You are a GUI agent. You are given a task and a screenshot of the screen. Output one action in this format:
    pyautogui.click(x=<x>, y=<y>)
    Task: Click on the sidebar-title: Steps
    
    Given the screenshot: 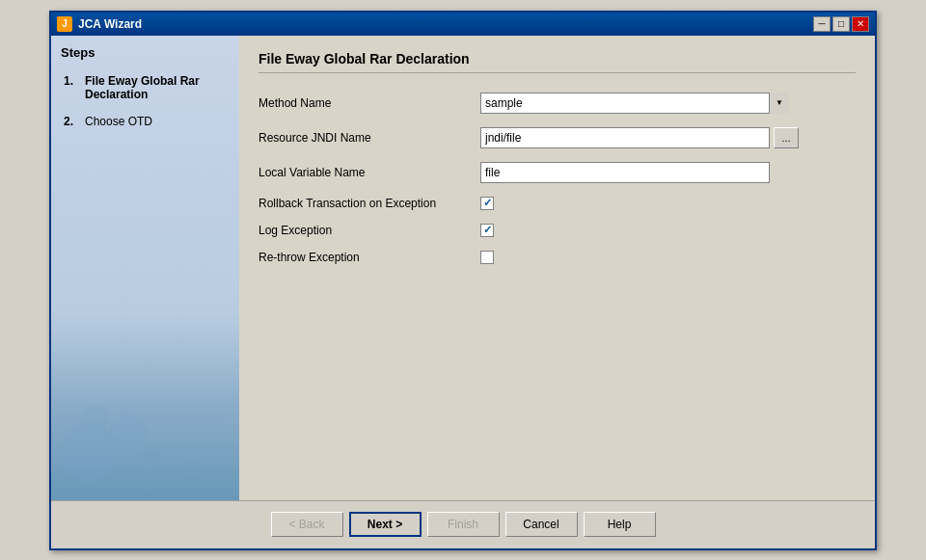 What is the action you would take?
    pyautogui.click(x=145, y=52)
    